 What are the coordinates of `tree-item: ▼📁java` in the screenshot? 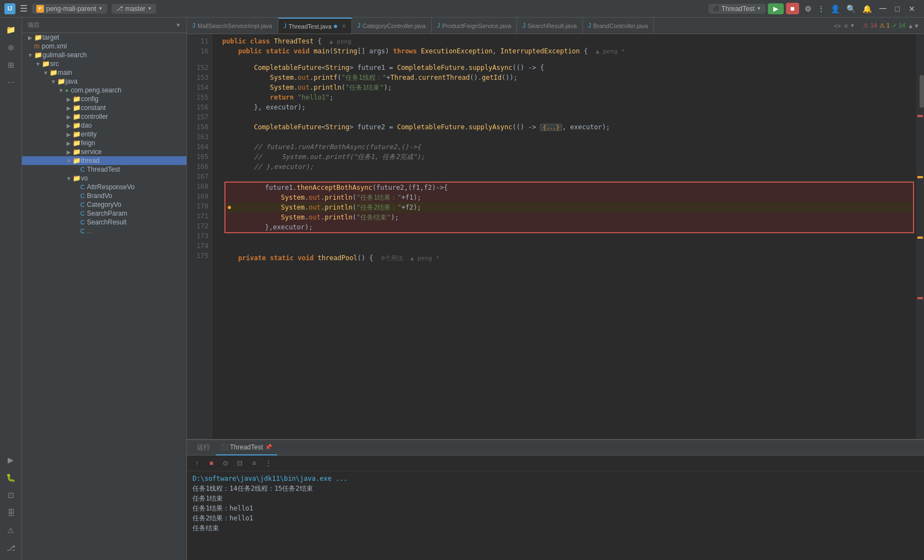 It's located at (105, 81).